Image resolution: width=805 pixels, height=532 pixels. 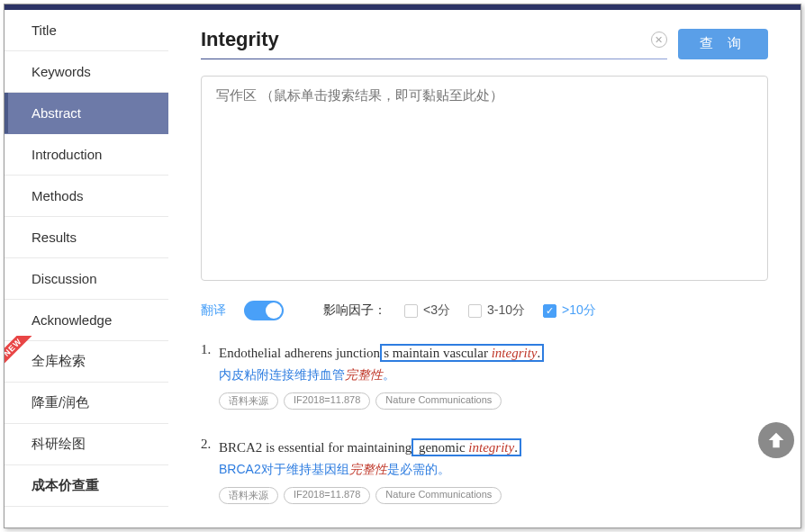 I want to click on query-button: 查 询, so click(x=723, y=44).